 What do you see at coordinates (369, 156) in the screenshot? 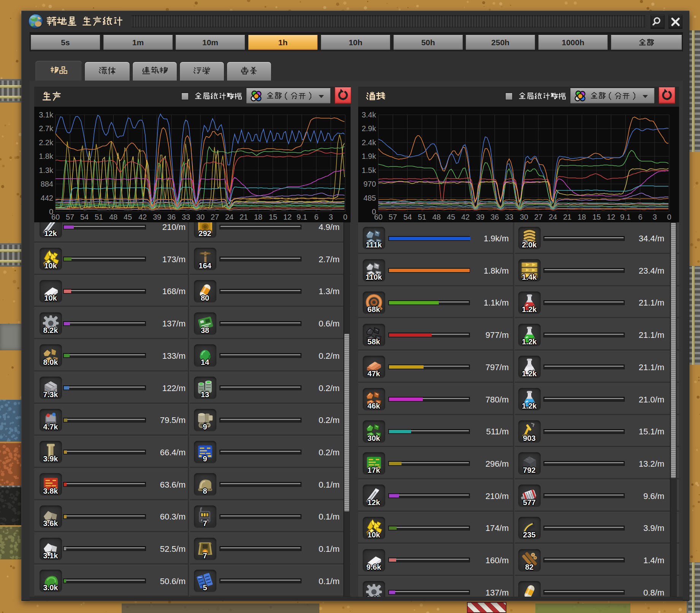
I see `svg-text: 1.9k` at bounding box center [369, 156].